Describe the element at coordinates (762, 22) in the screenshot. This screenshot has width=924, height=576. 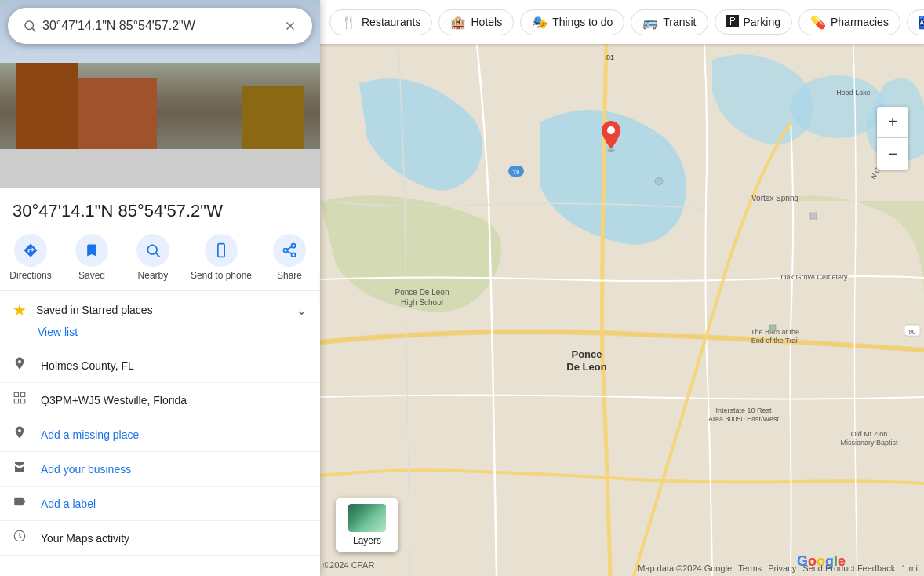
I see `filter-parking-label: Parking` at that location.